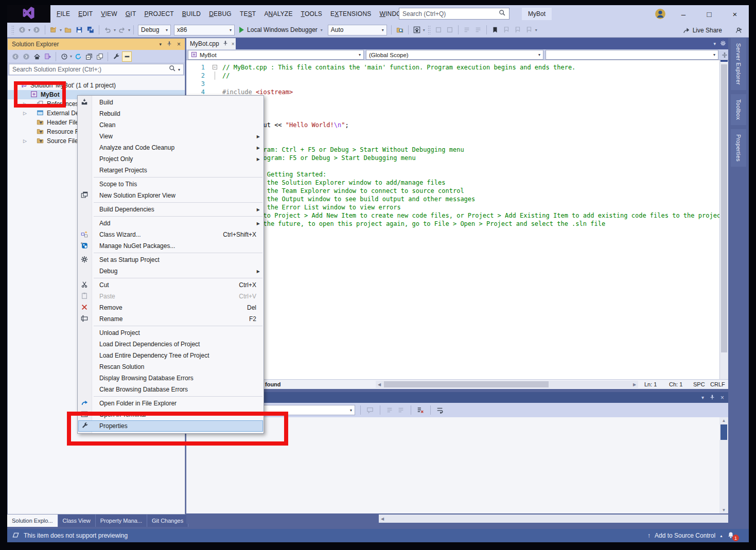 Image resolution: width=756 pixels, height=550 pixels. I want to click on undo-icon, so click(108, 30).